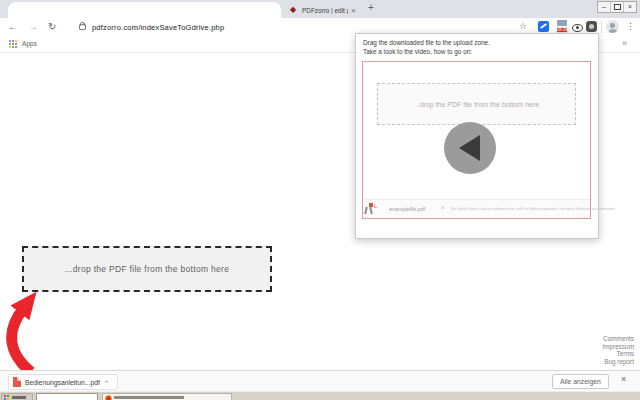 This screenshot has width=640, height=400. What do you see at coordinates (618, 347) in the screenshot?
I see `footer-link-impressum: Impressum` at bounding box center [618, 347].